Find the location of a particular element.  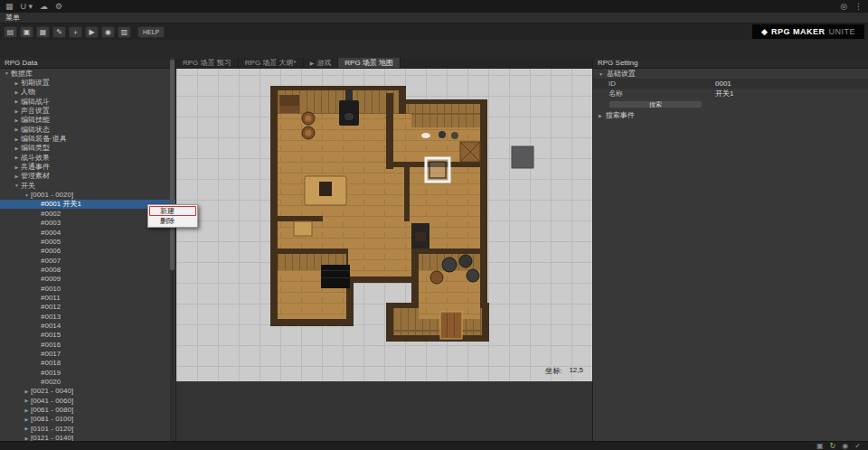

tree-row: ▶[0081 - 0100] is located at coordinates (88, 419).